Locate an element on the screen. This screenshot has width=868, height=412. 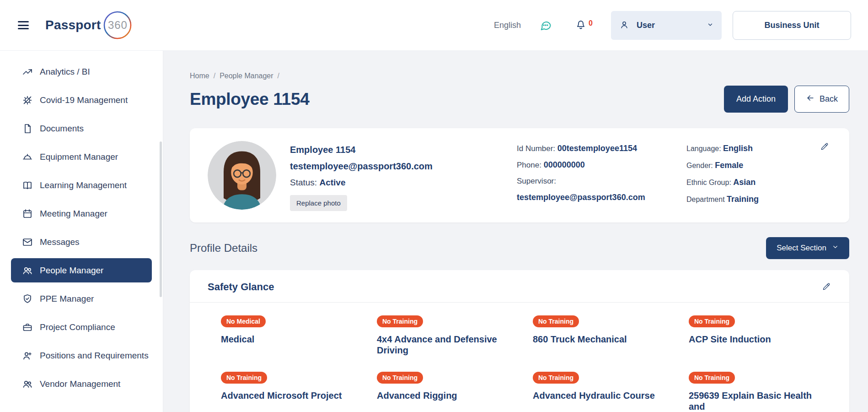
sidebar-item-ppe-manager: PPE Manager is located at coordinates (81, 298).